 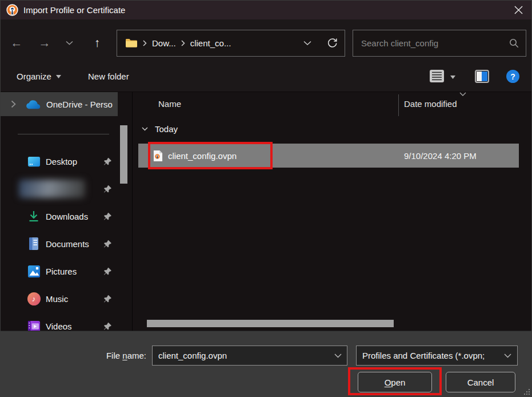 What do you see at coordinates (59, 189) in the screenshot?
I see `sidebar-item-user-blurred` at bounding box center [59, 189].